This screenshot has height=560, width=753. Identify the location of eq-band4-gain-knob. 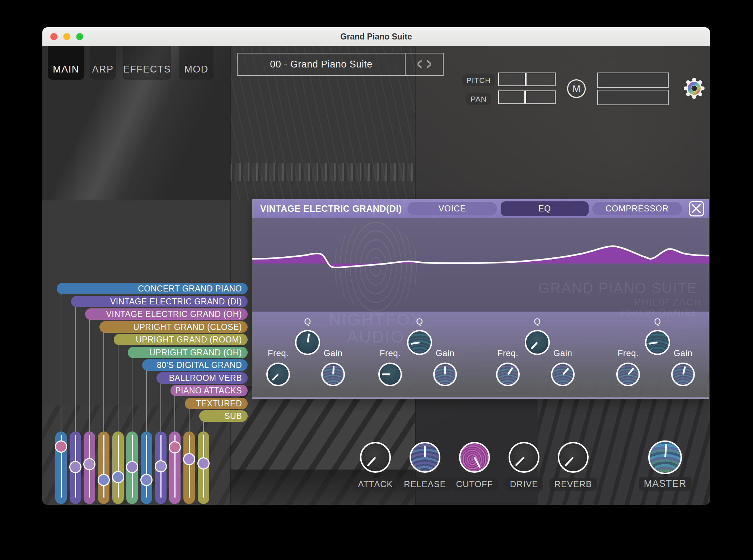
(683, 374).